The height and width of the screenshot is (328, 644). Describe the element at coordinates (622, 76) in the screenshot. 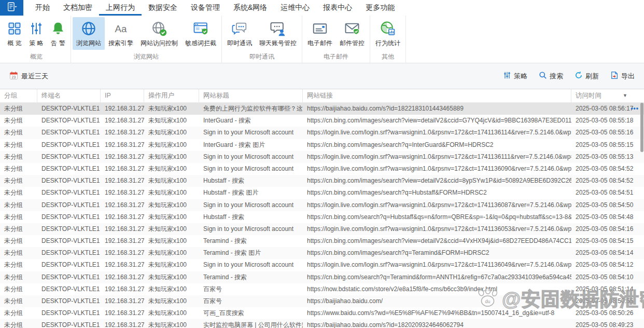

I see `toolbar-action-export: 导出` at that location.